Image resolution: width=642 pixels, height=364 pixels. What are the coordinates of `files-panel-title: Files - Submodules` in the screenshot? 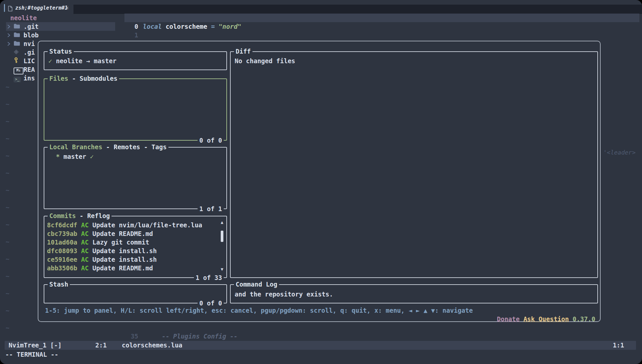 It's located at (83, 78).